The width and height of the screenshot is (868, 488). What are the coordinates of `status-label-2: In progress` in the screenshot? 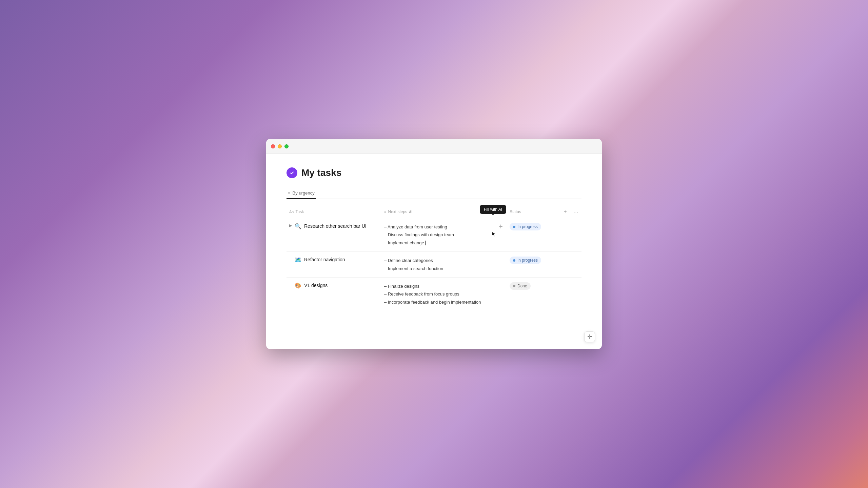 It's located at (528, 260).